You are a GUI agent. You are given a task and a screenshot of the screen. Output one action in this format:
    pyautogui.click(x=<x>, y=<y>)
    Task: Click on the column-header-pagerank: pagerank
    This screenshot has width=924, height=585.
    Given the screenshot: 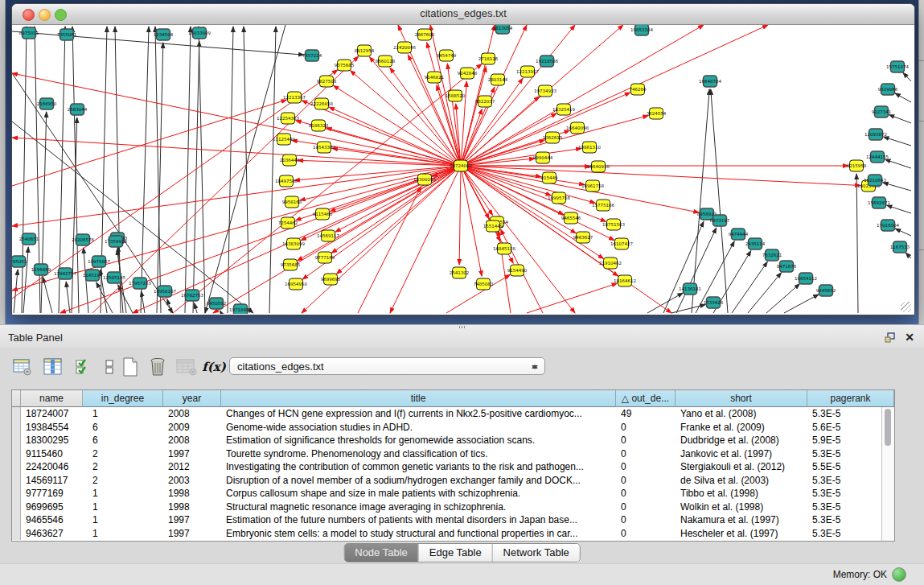 What is the action you would take?
    pyautogui.click(x=851, y=399)
    